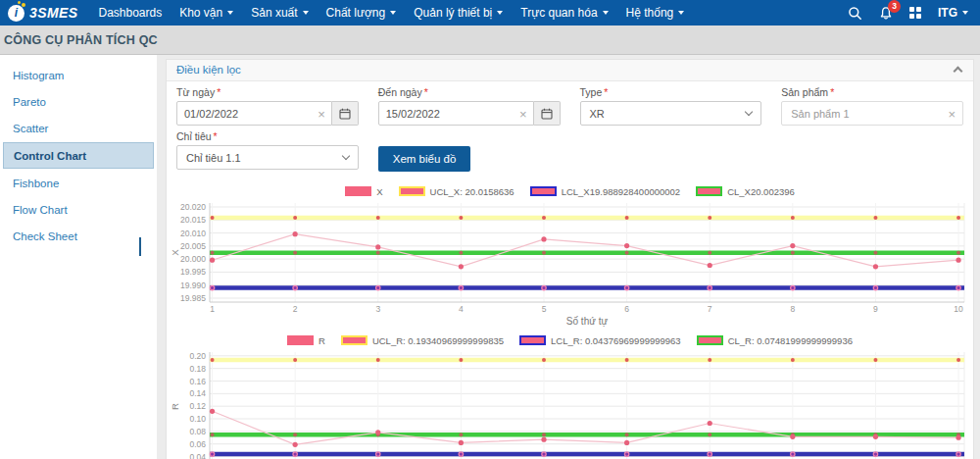  What do you see at coordinates (792, 309) in the screenshot?
I see `svg-text: 8` at bounding box center [792, 309].